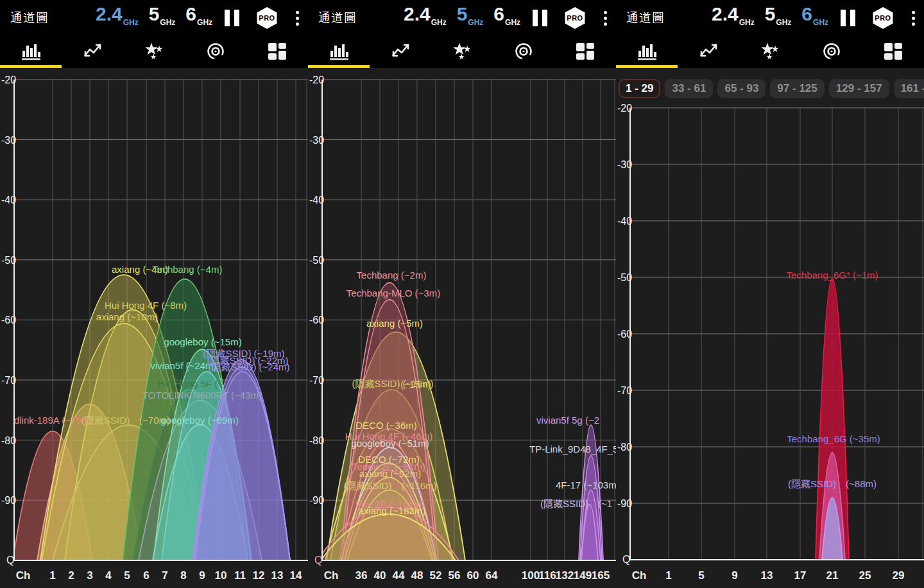 The width and height of the screenshot is (924, 588). Describe the element at coordinates (317, 440) in the screenshot. I see `y-axis-label: -80` at that location.